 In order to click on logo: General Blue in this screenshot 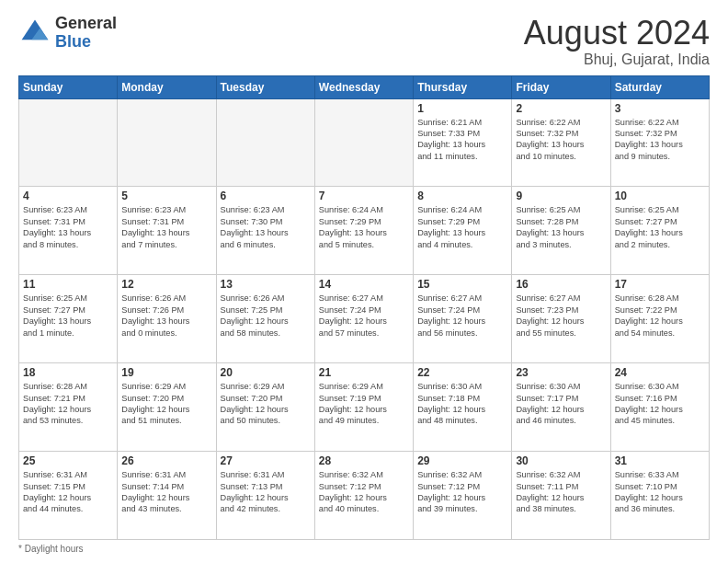, I will do `click(68, 33)`.